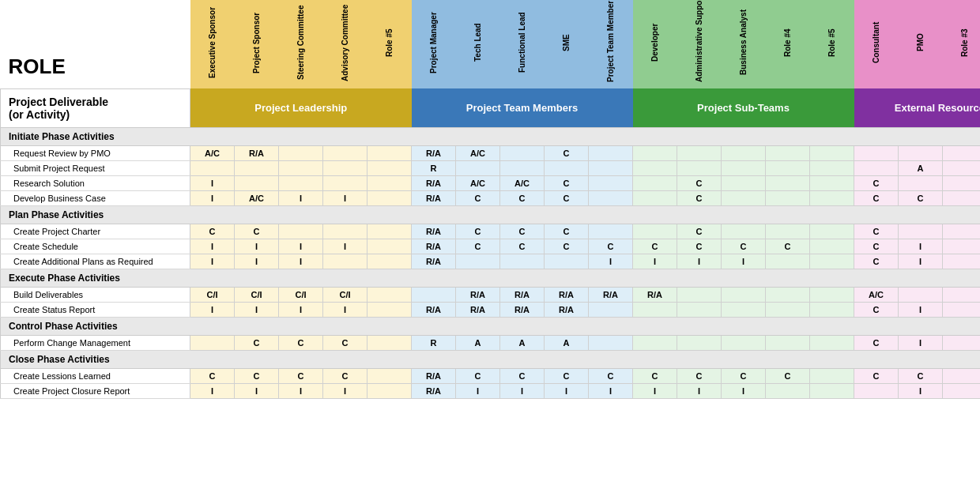 This screenshot has height=489, width=980. Describe the element at coordinates (96, 246) in the screenshot. I see `activity-name-cell: Create Schedule` at that location.